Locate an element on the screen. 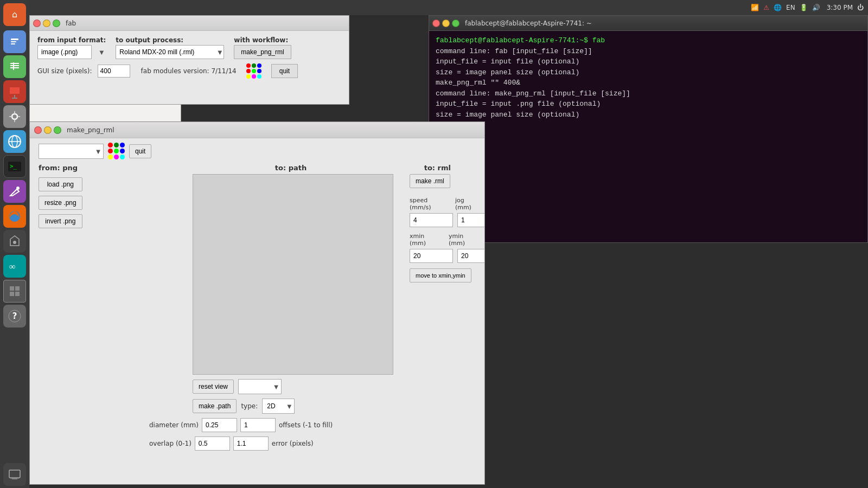 This screenshot has width=868, height=488. move-to-xmin-button: move to xmin,ymin is located at coordinates (441, 275).